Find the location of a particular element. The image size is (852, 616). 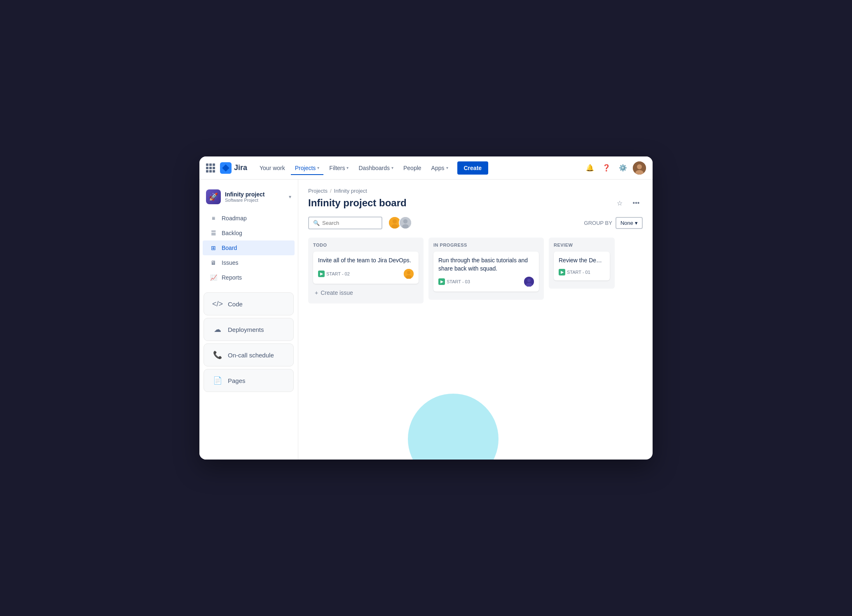

notifications-icon: 🔔 is located at coordinates (590, 168).